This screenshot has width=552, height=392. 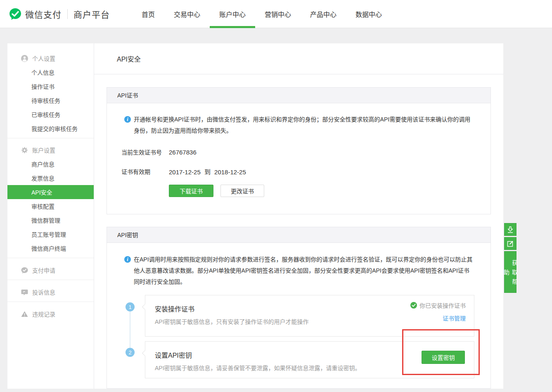 What do you see at coordinates (323, 14) in the screenshot?
I see `nav-product-center: 产品中心` at bounding box center [323, 14].